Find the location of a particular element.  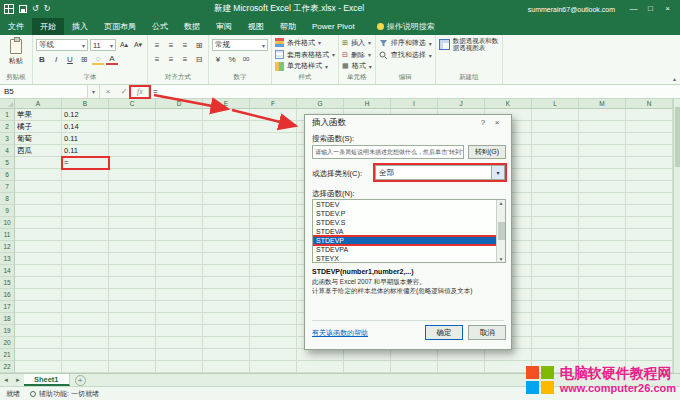

cell-A13 is located at coordinates (38, 259).